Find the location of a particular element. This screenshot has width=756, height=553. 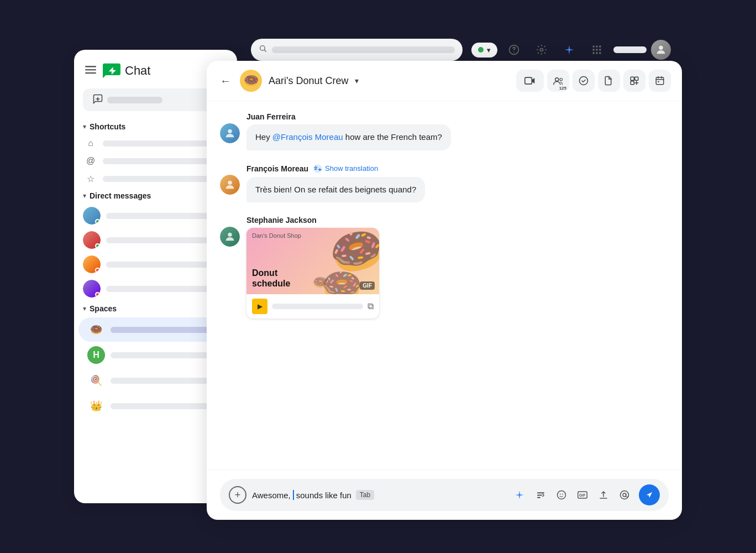

donut-card-title: Donutschedule is located at coordinates (271, 278).